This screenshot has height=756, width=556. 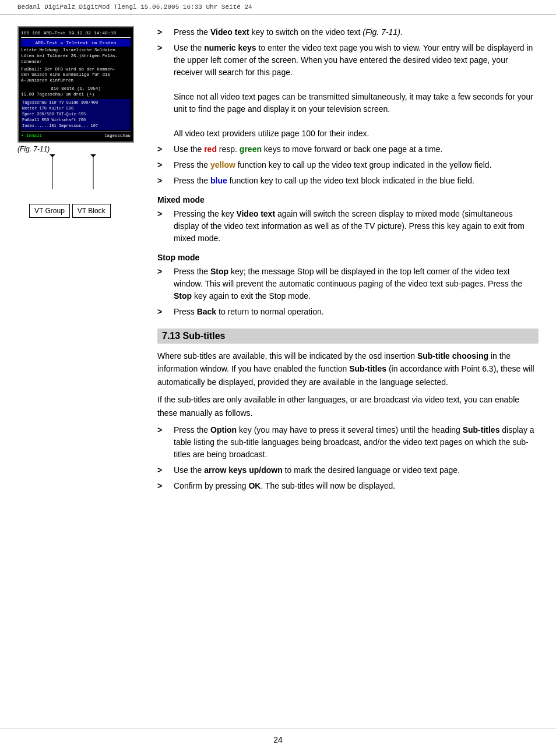 What do you see at coordinates (278, 7) in the screenshot?
I see `page-header: Bedanl DigiPalz_DigitMod Tlengl 15.06.20…` at bounding box center [278, 7].